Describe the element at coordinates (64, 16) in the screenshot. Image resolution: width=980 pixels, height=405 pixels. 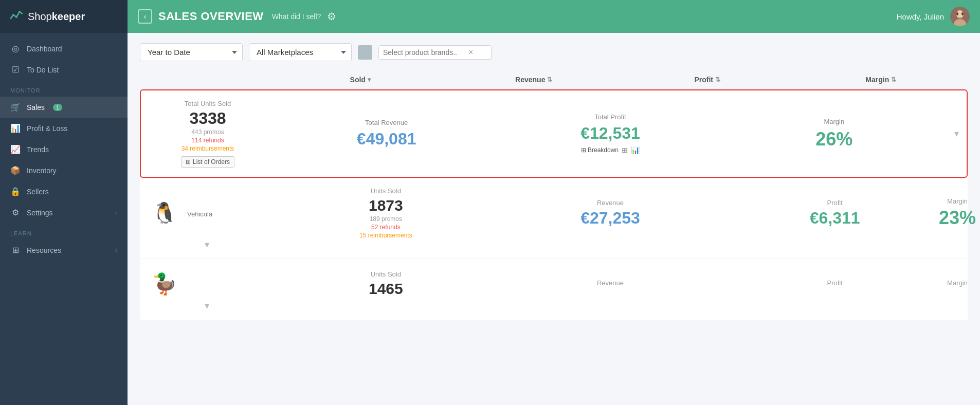
I see `sidebar-logo: Shopkeeper` at that location.